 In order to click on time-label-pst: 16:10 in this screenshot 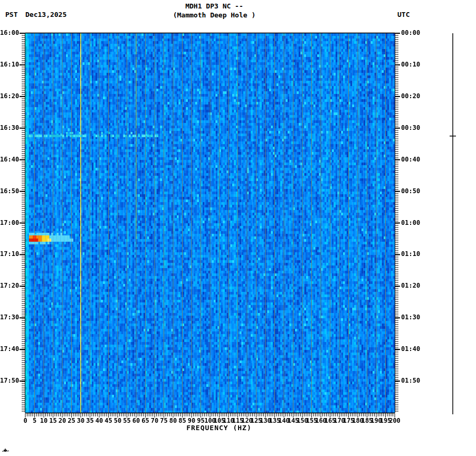, I will do `click(9, 64)`.